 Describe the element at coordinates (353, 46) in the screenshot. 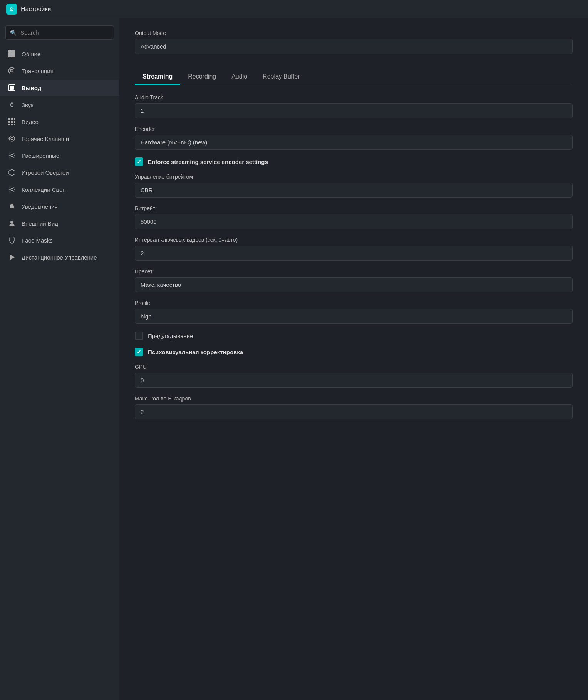

I see `output-mode-select: Advanced` at that location.